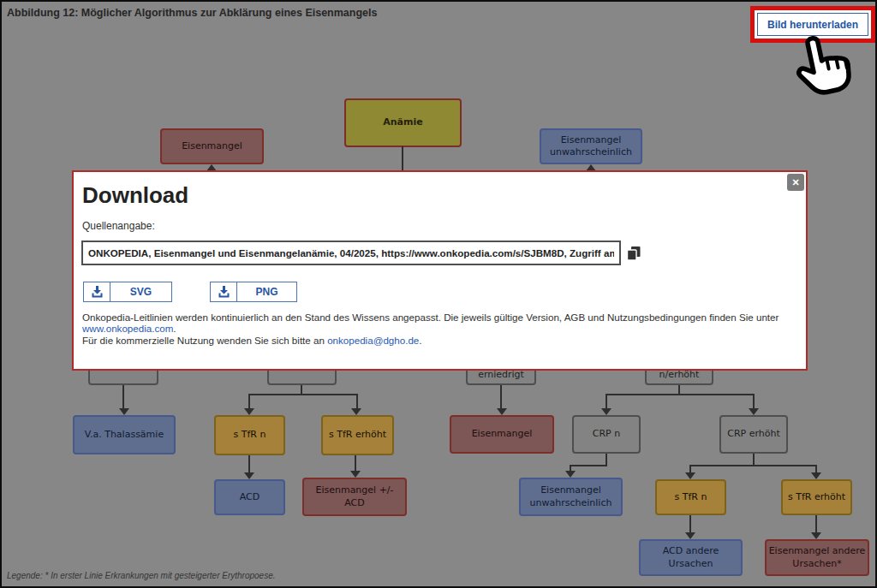 This screenshot has width=877, height=588. Describe the element at coordinates (135, 195) in the screenshot. I see `modal-title: Download` at that location.